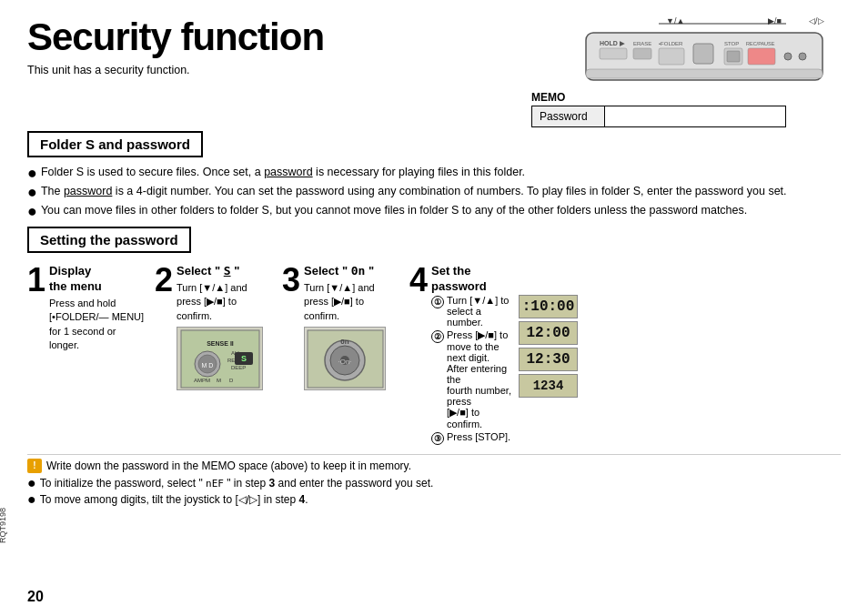  Describe the element at coordinates (471, 379) in the screenshot. I see `step-4-sub-2: ② Press [▶/■] tomove to the next digit.A…` at that location.